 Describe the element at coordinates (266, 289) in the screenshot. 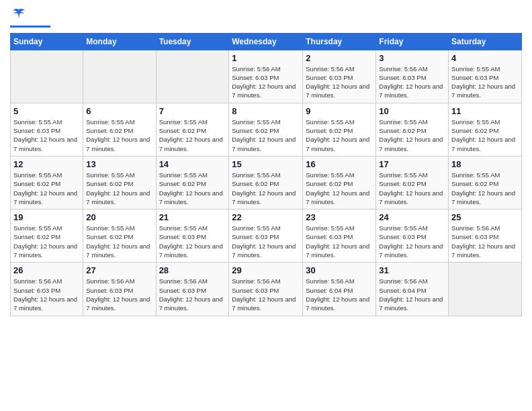

I see `calendar-week-5: 26Sunrise: 5:56 AM Sunset: 6:03 PM Dayli…` at that location.